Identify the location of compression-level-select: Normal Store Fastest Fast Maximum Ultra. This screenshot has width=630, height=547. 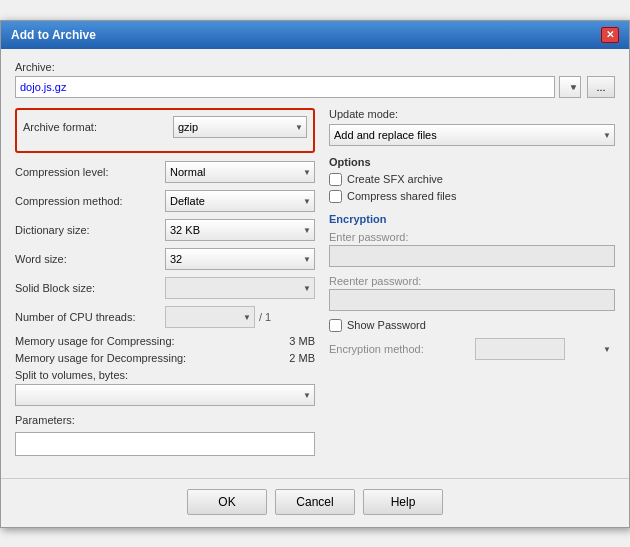
(240, 172).